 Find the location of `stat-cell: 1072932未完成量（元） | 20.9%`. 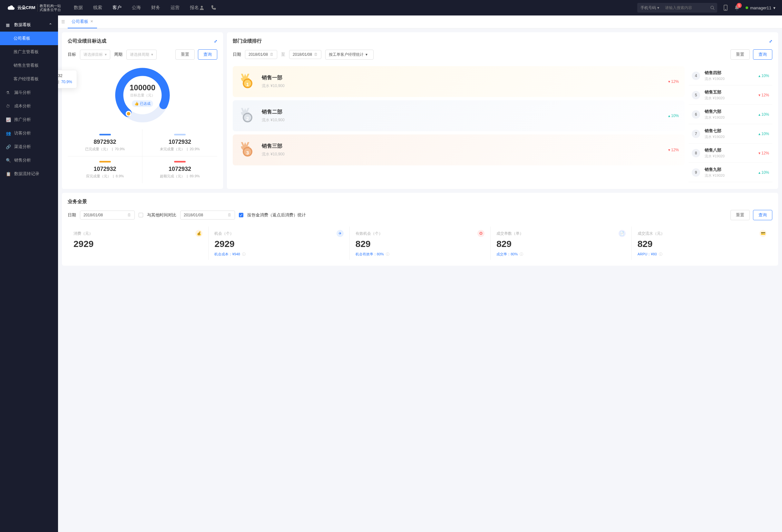

stat-cell: 1072932未完成量（元） | 20.9% is located at coordinates (180, 143).